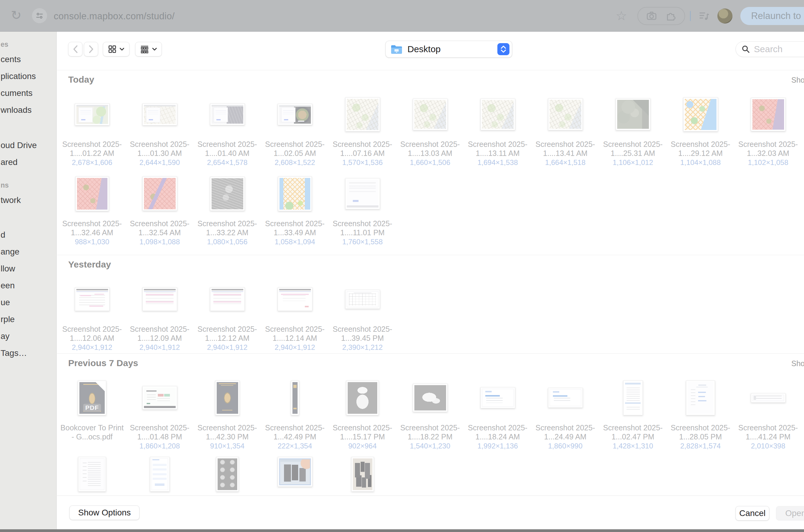  I want to click on sidebar-item-tags: Tags…, so click(28, 353).